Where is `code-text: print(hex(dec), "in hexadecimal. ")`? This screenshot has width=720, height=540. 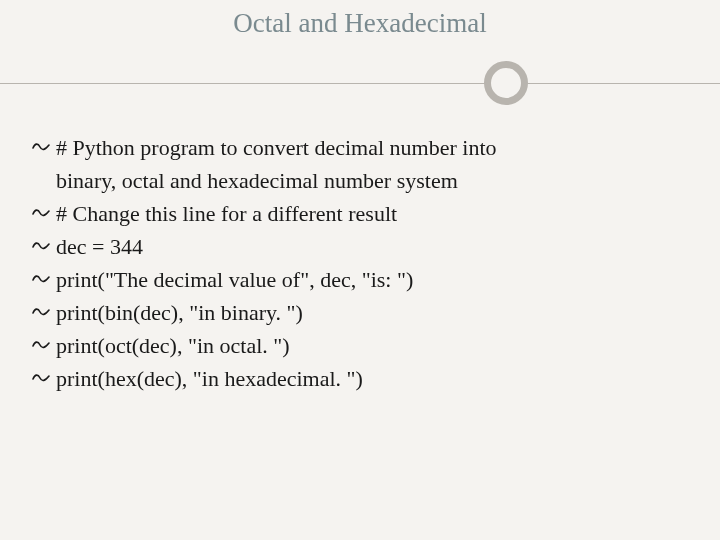 code-text: print(hex(dec), "in hexadecimal. ") is located at coordinates (372, 378).